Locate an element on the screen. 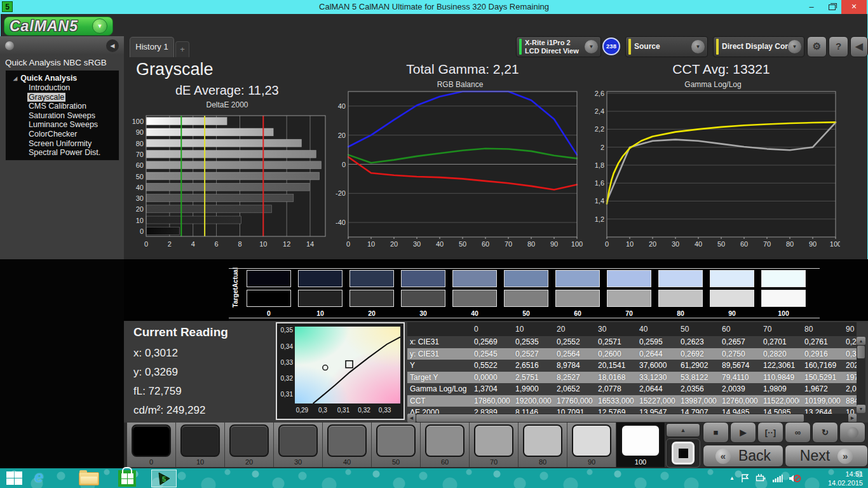 The image size is (868, 488). svg-text: 0 is located at coordinates (146, 244).